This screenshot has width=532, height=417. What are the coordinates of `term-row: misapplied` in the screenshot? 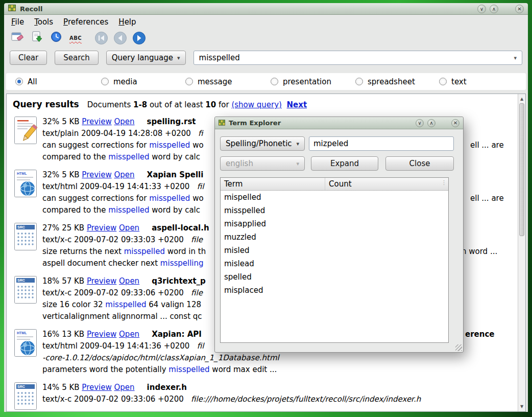 It's located at (334, 224).